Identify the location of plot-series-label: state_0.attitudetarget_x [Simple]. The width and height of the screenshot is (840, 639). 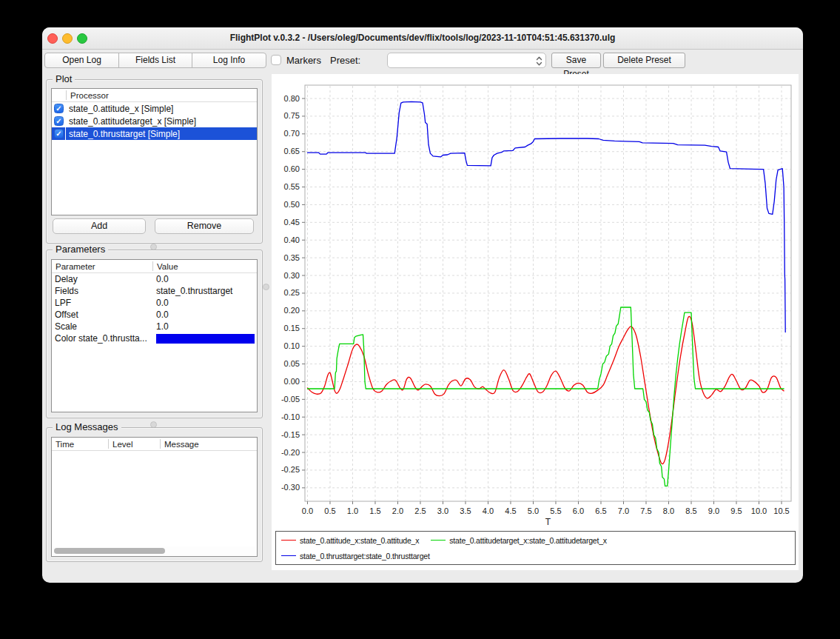
(131, 121).